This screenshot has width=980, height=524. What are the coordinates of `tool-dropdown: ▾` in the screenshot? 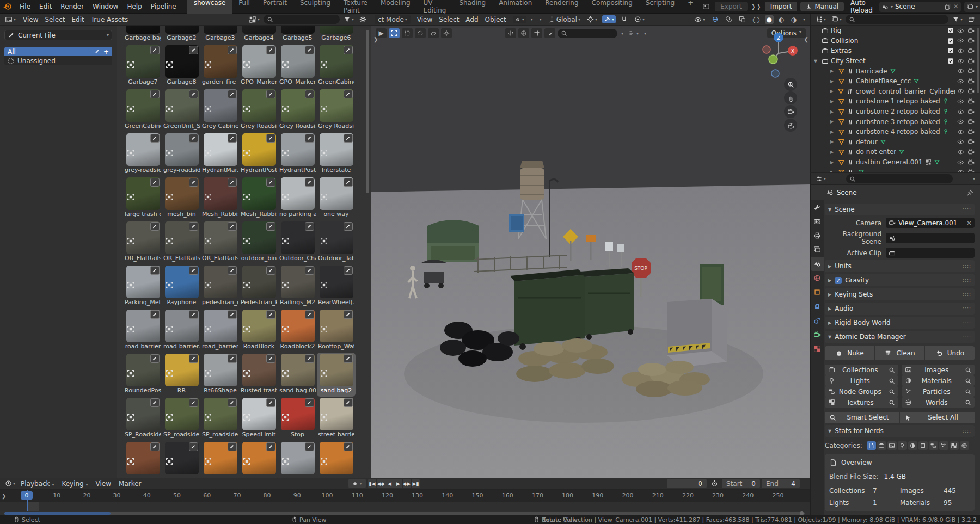 It's located at (519, 20).